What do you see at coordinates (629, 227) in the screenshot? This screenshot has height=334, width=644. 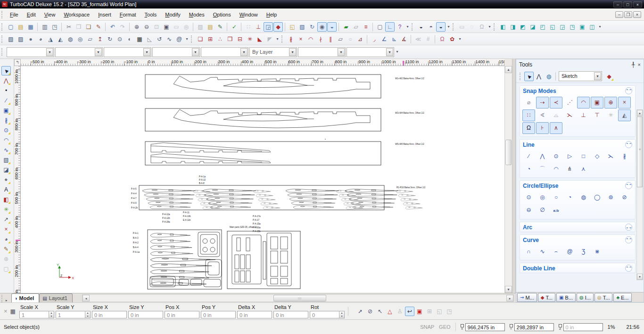 I see `expand-chevron-icon: ⌄⌄` at bounding box center [629, 227].